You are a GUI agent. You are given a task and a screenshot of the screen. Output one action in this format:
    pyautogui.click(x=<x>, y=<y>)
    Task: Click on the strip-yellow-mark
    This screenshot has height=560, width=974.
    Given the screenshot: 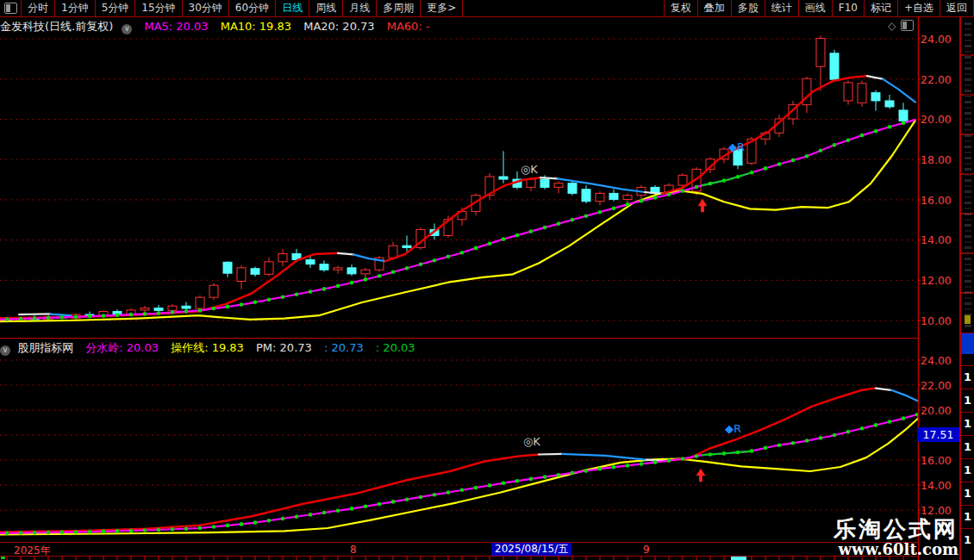 What is the action you would take?
    pyautogui.click(x=967, y=320)
    